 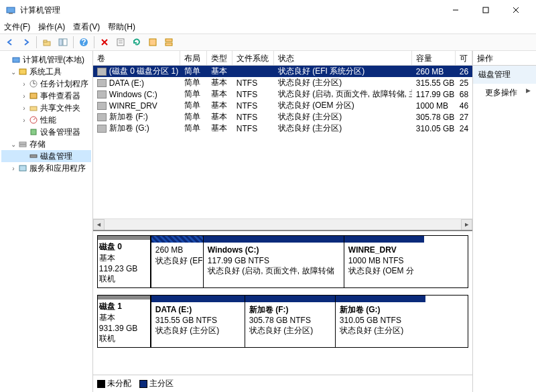 What do you see at coordinates (268, 42) in the screenshot?
I see `toolbar: ?` at bounding box center [268, 42].